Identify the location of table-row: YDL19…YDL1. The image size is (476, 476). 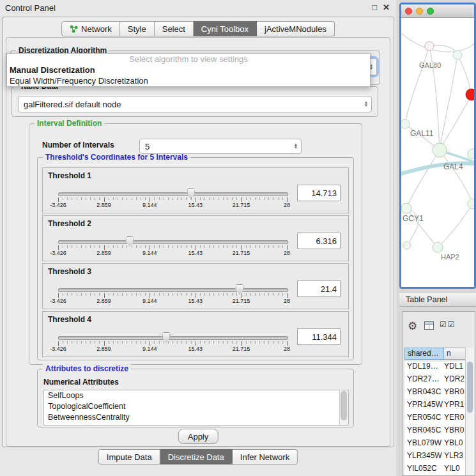
(436, 368).